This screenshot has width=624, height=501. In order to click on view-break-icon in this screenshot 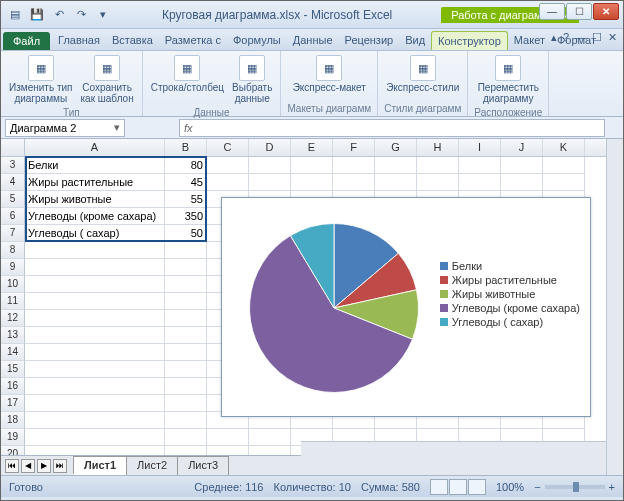, I will do `click(477, 487)`.